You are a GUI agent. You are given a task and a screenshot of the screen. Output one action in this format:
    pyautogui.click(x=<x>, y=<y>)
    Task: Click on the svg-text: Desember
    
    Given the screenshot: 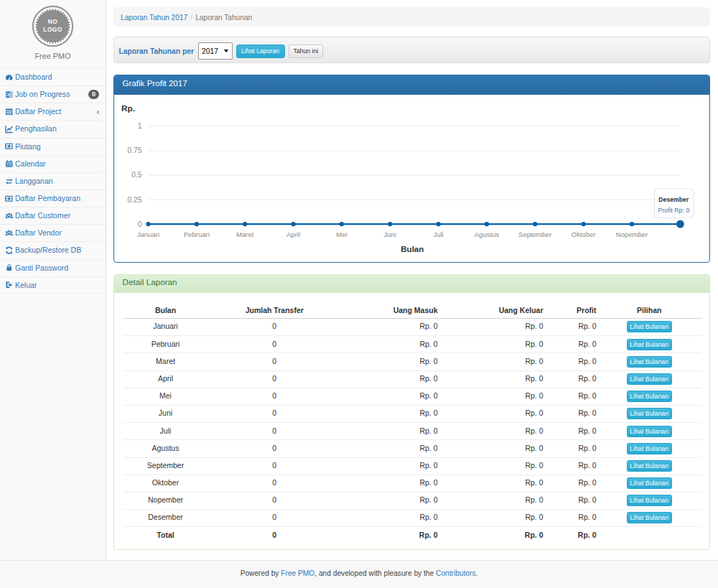 What is the action you would take?
    pyautogui.click(x=673, y=200)
    